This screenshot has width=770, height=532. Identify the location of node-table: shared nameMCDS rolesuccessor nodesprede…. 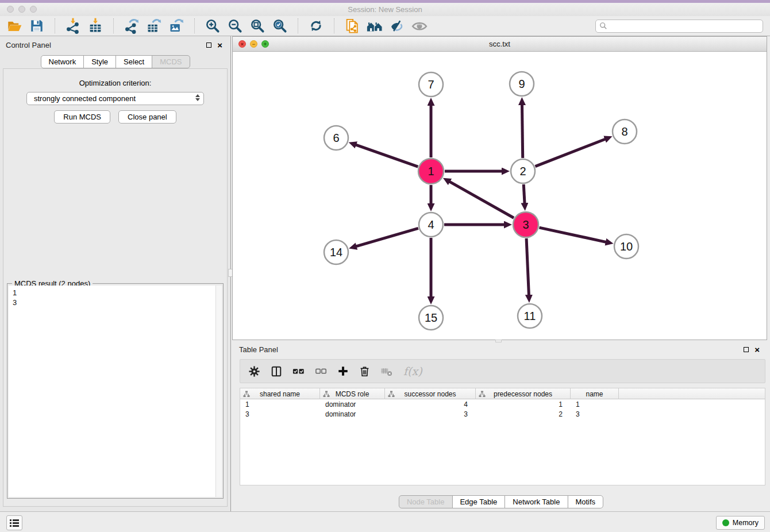
(502, 437).